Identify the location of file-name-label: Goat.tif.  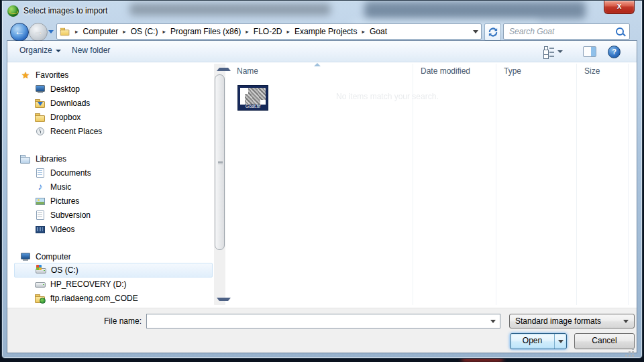
(254, 106).